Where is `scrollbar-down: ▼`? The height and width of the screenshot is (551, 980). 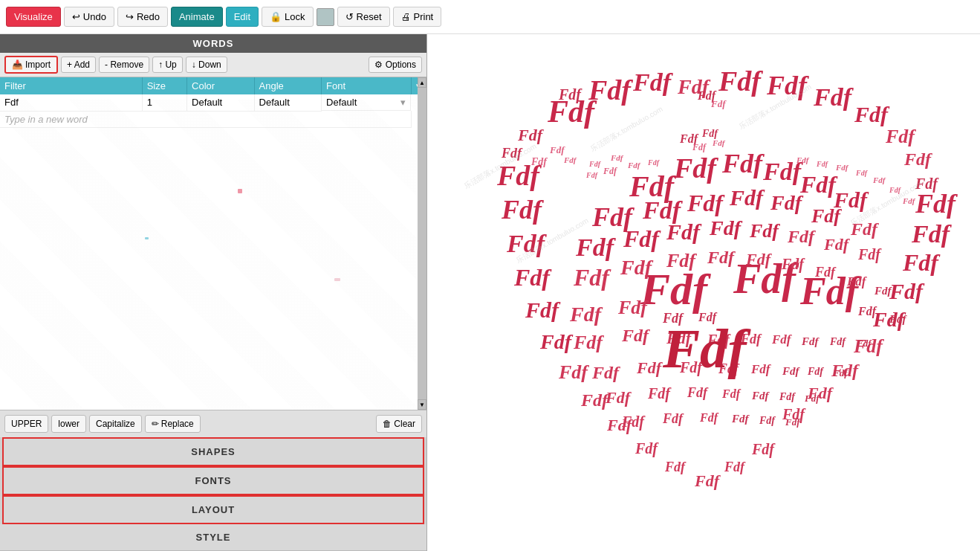 scrollbar-down: ▼ is located at coordinates (422, 405).